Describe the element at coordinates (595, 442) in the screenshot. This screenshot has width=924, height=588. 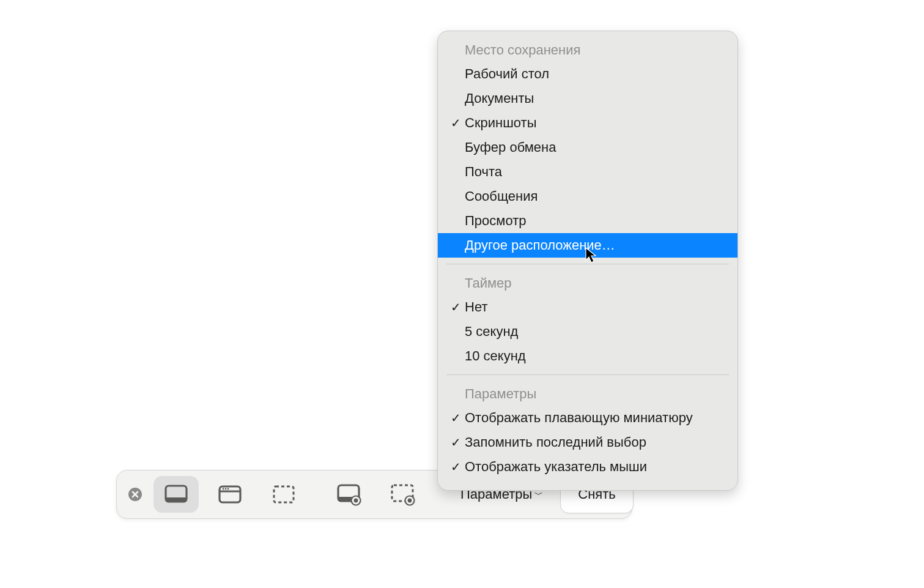
I see `menu-item-label: Запомнить последний выбор` at that location.